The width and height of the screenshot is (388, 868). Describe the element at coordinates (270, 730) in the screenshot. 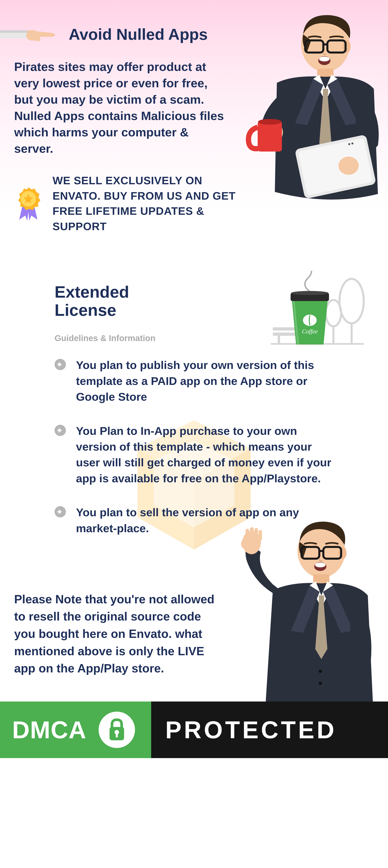

I see `dmca-right: PROTECTED` at that location.